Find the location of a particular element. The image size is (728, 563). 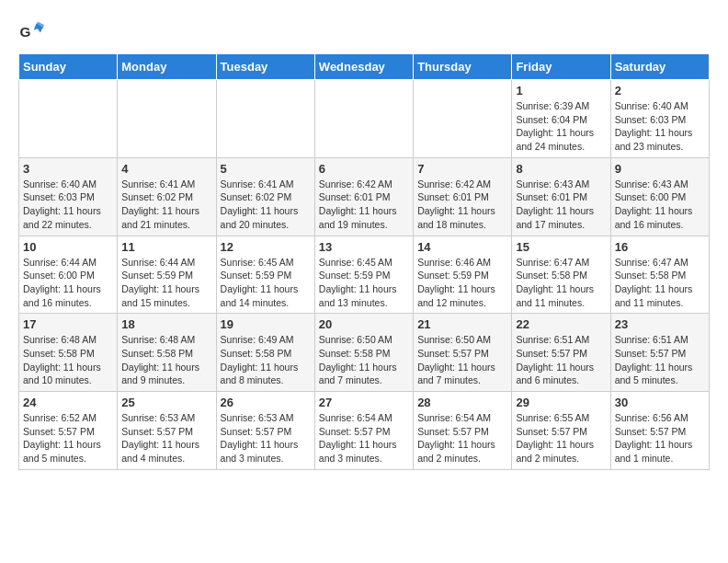

day-header-thursday: Thursday is located at coordinates (463, 67).